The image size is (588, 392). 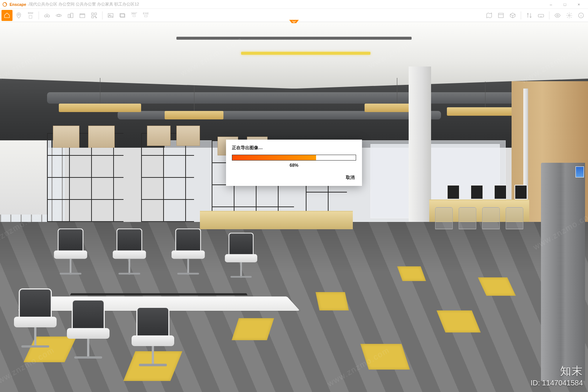 I want to click on buildings-button, so click(x=71, y=15).